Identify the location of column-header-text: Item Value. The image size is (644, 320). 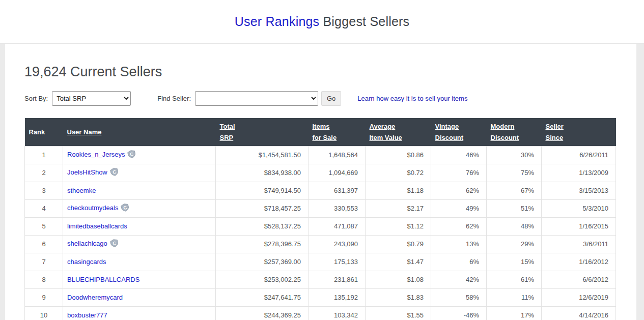
(400, 137).